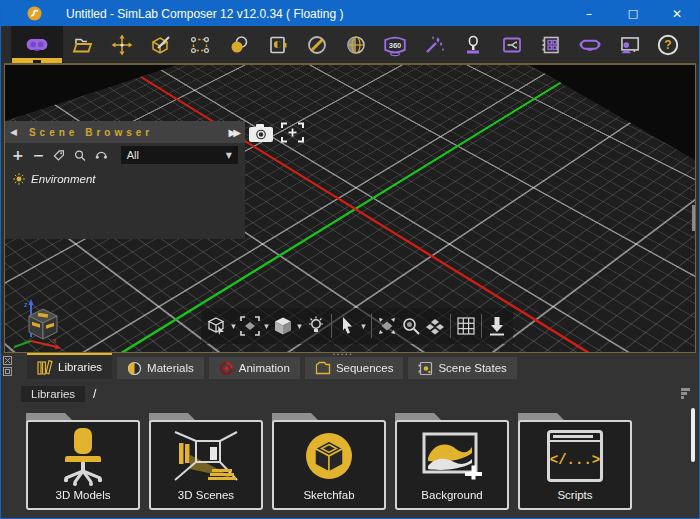 The image size is (700, 519). I want to click on viewport-right-handle, so click(694, 218).